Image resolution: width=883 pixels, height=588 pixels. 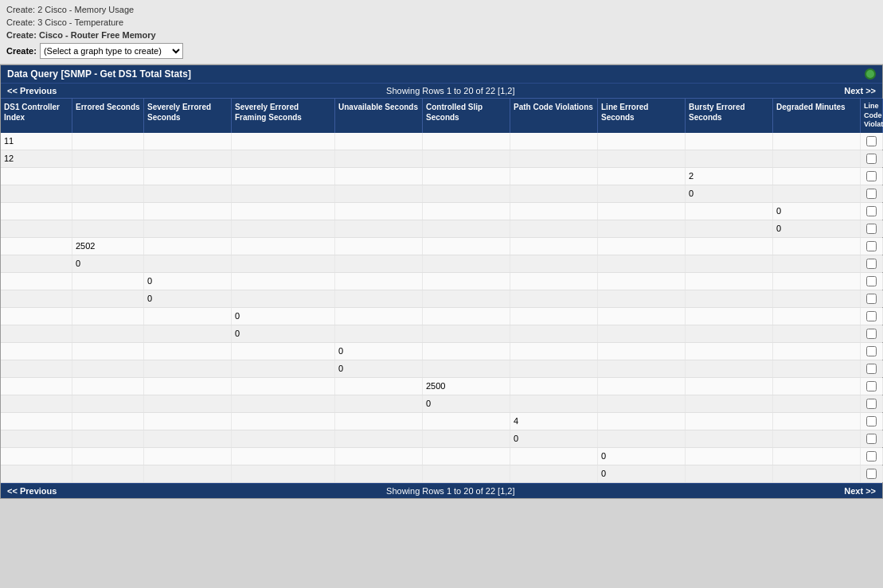 I want to click on create-select-wrap: (Select a graph type to create), so click(x=111, y=51).